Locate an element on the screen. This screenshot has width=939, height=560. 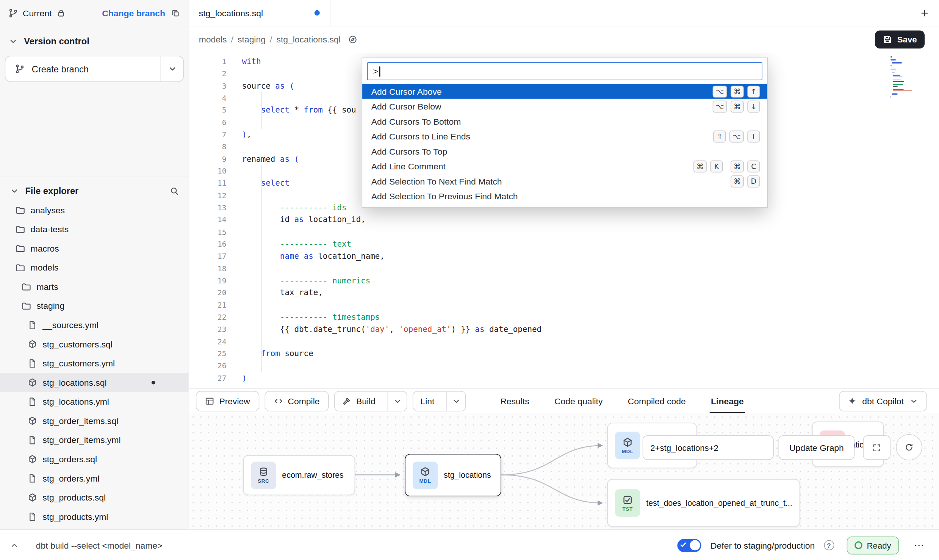
build-button: Build is located at coordinates (371, 401).